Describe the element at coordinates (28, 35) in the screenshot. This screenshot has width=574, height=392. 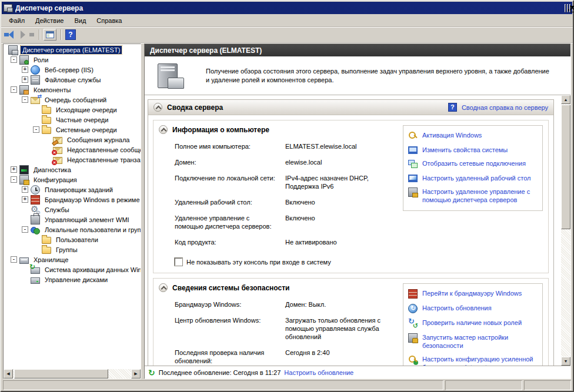
I see `forward-button` at that location.